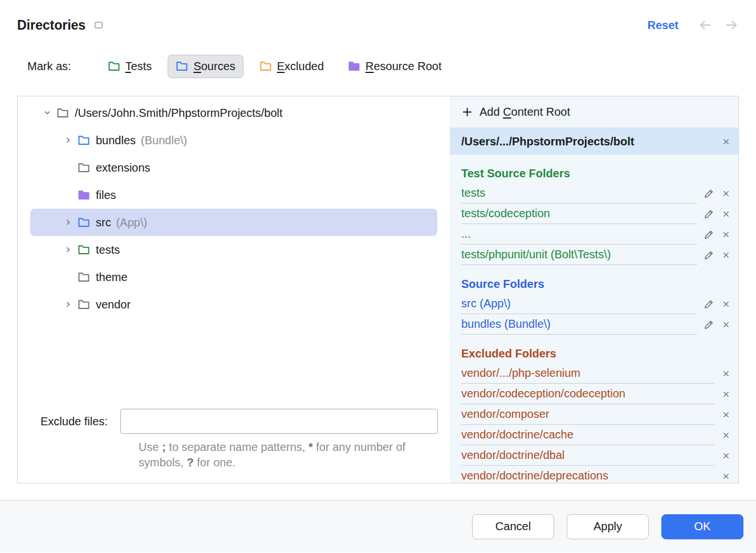 The height and width of the screenshot is (553, 756). I want to click on mark-as-option-label: Excluded, so click(300, 66).